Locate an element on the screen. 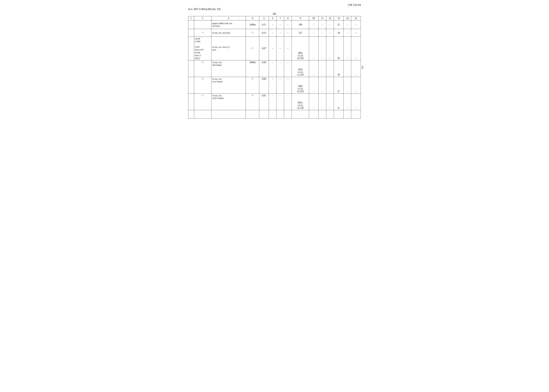  col-header-3: 3 is located at coordinates (229, 18).